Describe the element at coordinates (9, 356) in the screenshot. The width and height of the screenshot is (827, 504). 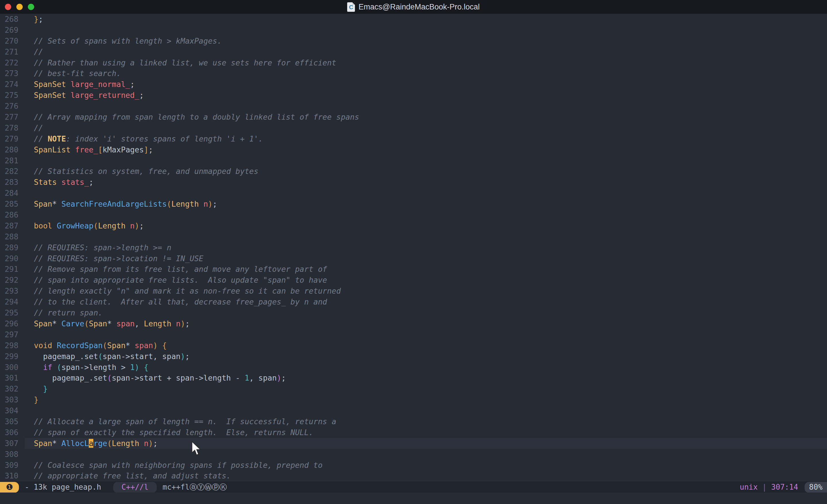
I see `line-number: 299` at that location.